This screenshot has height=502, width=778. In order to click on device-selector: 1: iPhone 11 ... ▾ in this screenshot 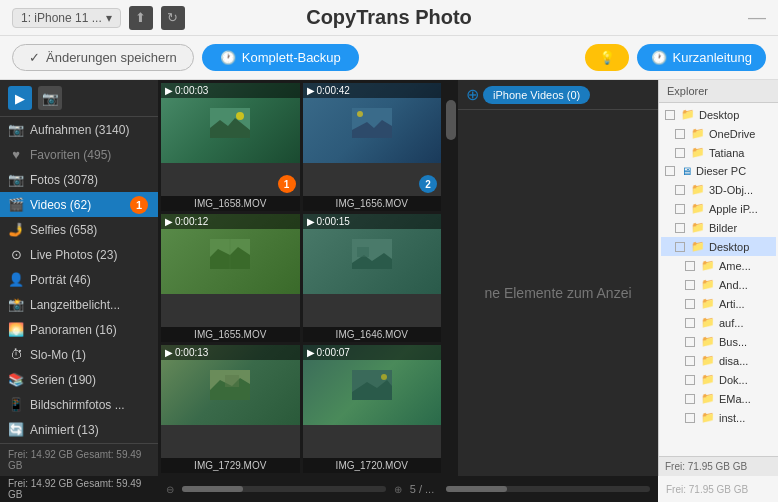, I will do `click(66, 18)`.